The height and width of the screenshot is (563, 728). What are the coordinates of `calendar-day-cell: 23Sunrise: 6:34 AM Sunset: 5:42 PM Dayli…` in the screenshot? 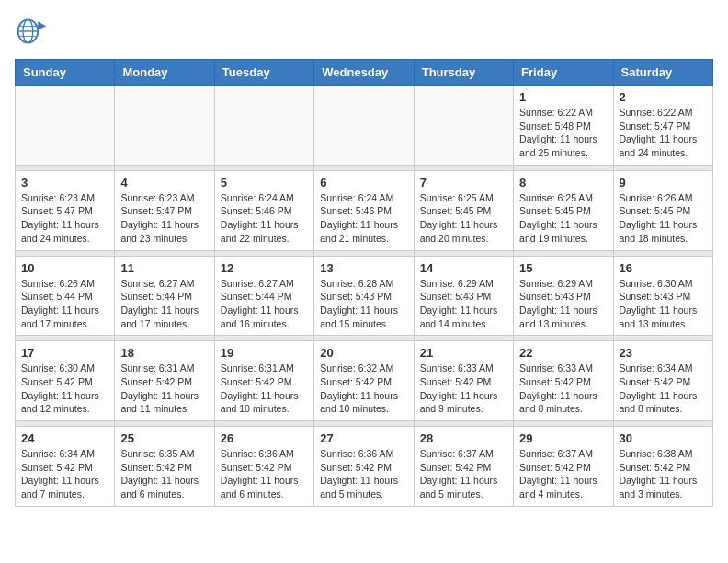 It's located at (663, 381).